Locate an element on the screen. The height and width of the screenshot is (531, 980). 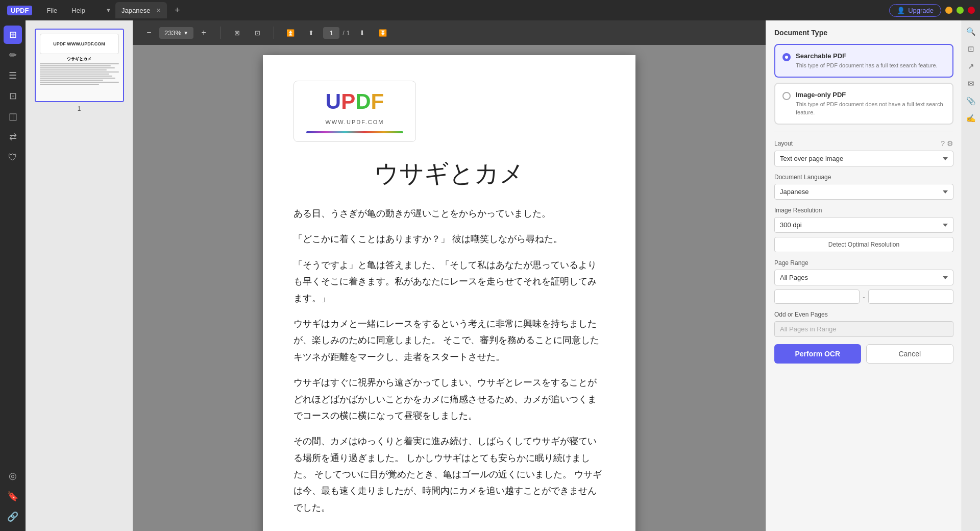
thumb-logo: UPDF WWW.UPDF.COM is located at coordinates (80, 44).